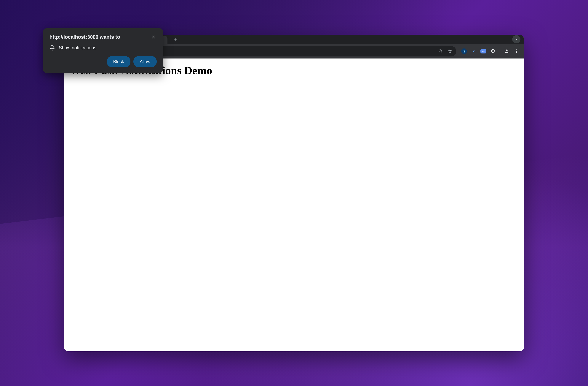  Describe the element at coordinates (464, 51) in the screenshot. I see `extension-ghostery: ◑` at that location.